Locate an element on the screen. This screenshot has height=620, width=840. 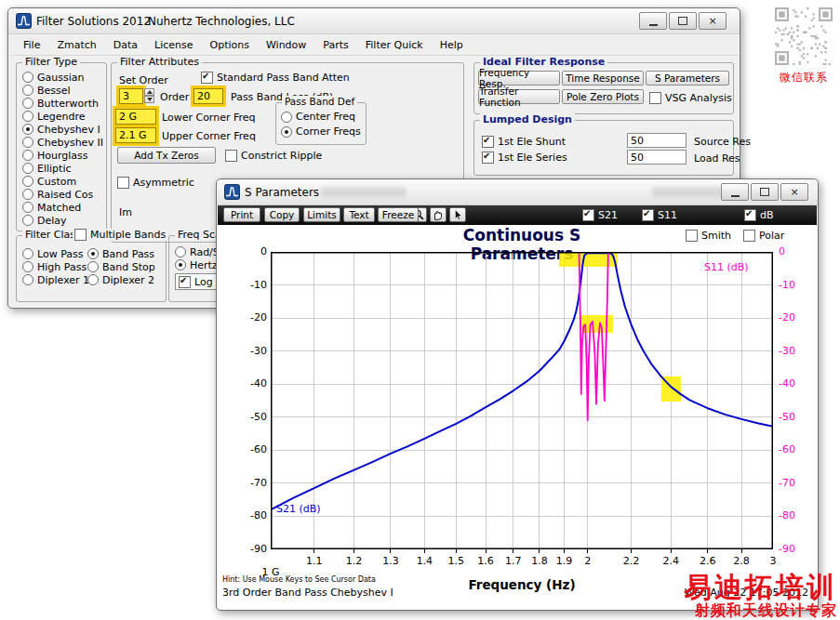
filter-type-option-raised-cos: Raised Cos is located at coordinates (63, 194).